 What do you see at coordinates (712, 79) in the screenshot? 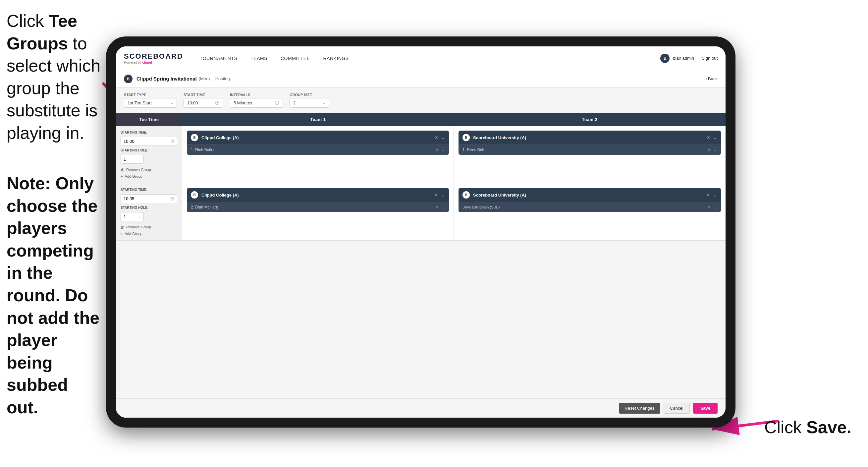
I see `sub-header-back: ‹ Back` at bounding box center [712, 79].